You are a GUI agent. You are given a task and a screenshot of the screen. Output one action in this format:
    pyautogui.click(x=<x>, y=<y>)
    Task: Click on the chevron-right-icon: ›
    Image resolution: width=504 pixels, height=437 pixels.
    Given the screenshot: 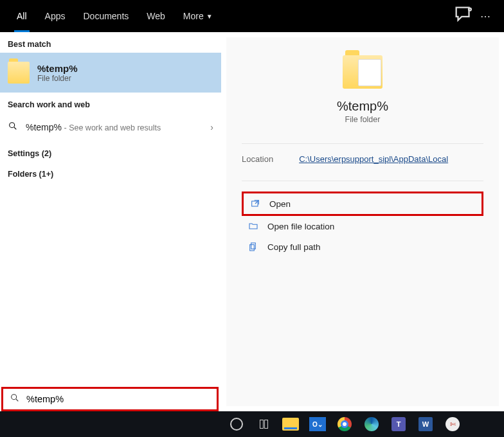 What is the action you would take?
    pyautogui.click(x=212, y=127)
    